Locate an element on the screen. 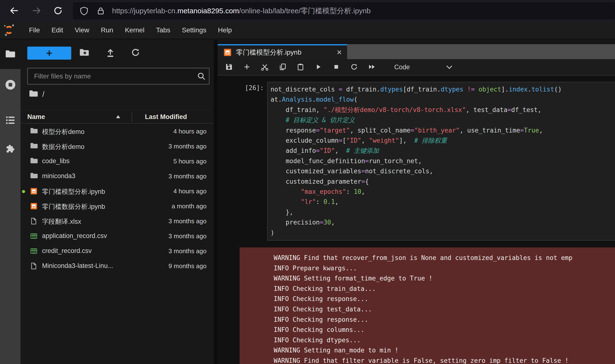  file-row: 数据分析demo 3 months ago is located at coordinates (117, 147).